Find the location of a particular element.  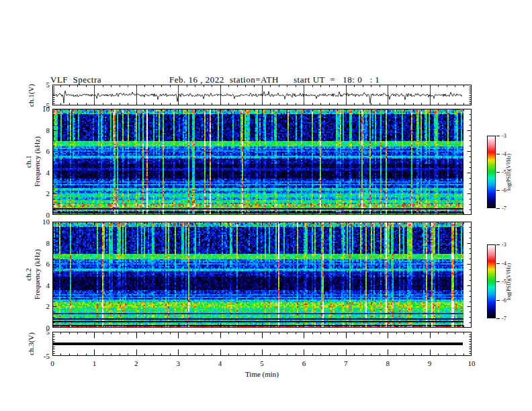

x-tick-label: 4 is located at coordinates (220, 363).